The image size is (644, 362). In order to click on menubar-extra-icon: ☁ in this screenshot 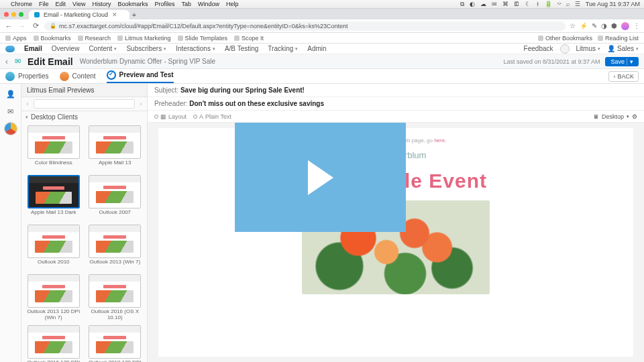, I will do `click(483, 4)`.